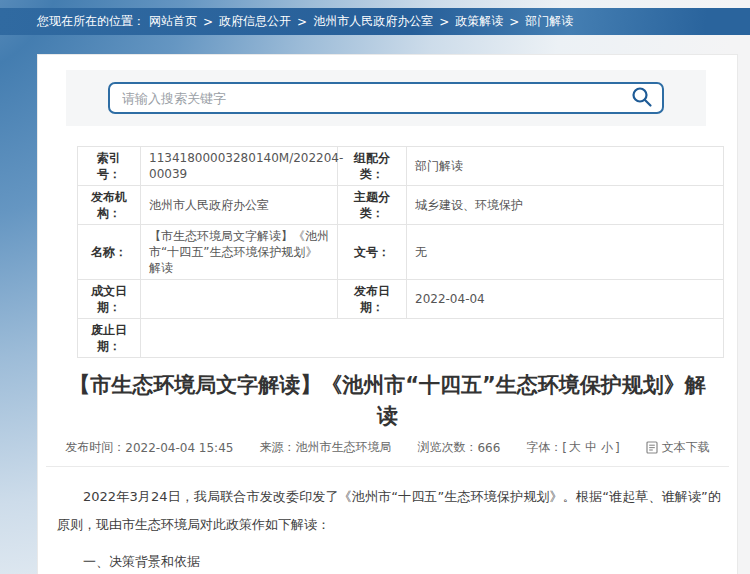 The width and height of the screenshot is (750, 574). What do you see at coordinates (388, 401) in the screenshot?
I see `page-title: 【市生态环境局文字解读】《池州市“十四五”生态环境保护规划》解读` at bounding box center [388, 401].